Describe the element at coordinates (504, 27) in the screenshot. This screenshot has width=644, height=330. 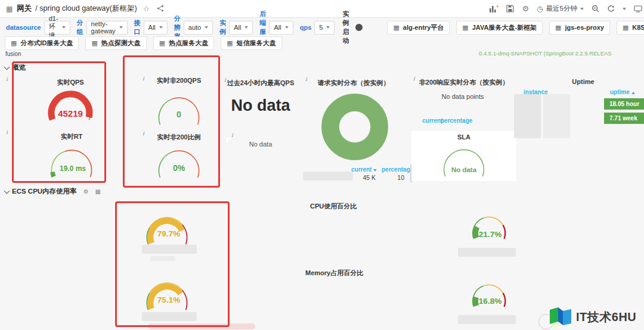
I see `link-label: JAVA服务大盘-新框架` at that location.